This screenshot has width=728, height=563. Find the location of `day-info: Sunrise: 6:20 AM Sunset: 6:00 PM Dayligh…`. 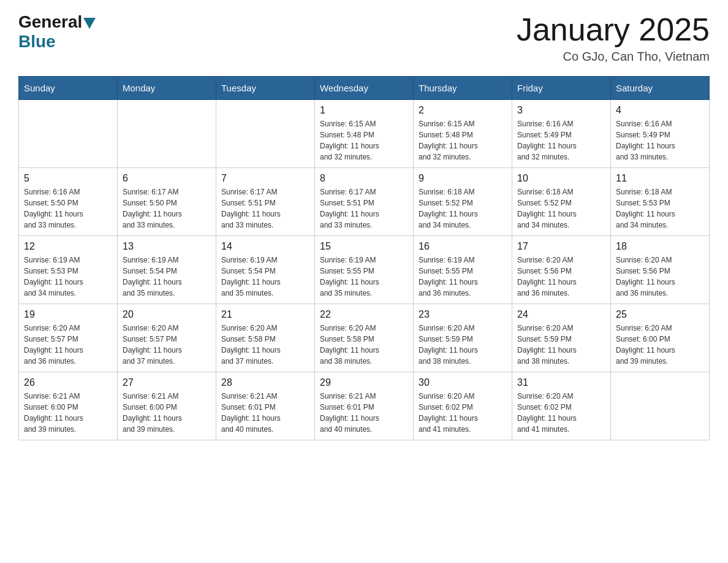

day-info: Sunrise: 6:20 AM Sunset: 6:00 PM Dayligh… is located at coordinates (660, 345).